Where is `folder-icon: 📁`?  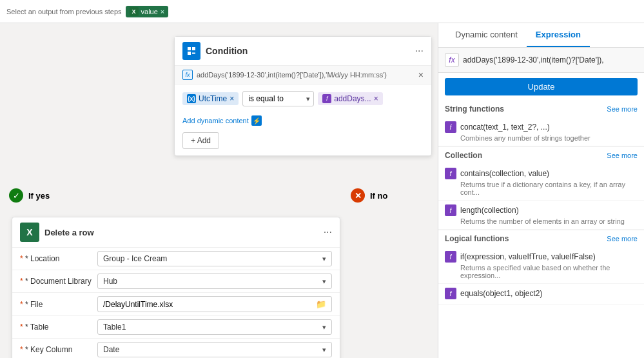 folder-icon: 📁 is located at coordinates (321, 304).